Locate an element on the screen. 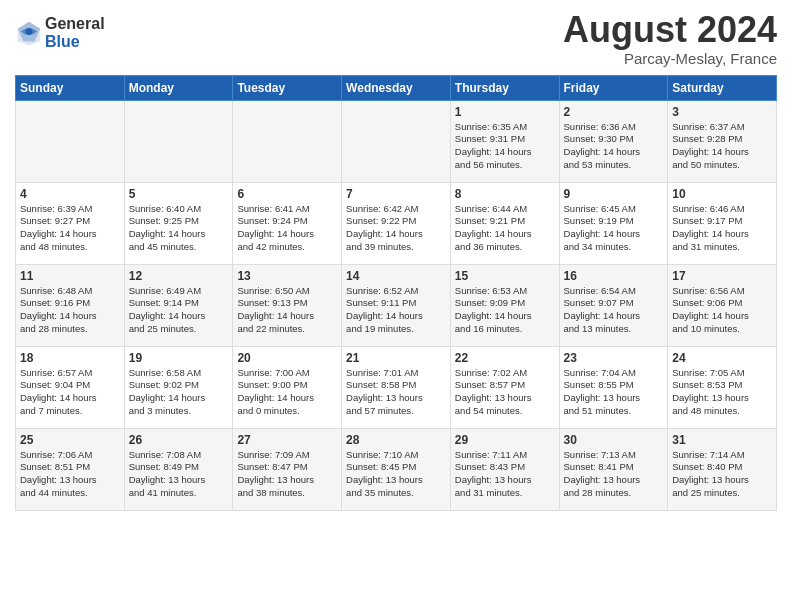  col-friday: Friday is located at coordinates (614, 88).